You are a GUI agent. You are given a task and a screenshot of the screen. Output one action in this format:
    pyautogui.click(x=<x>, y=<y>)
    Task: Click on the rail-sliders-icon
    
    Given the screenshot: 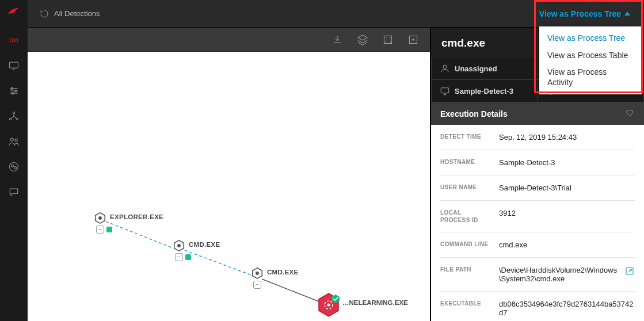 What is the action you would take?
    pyautogui.click(x=14, y=91)
    